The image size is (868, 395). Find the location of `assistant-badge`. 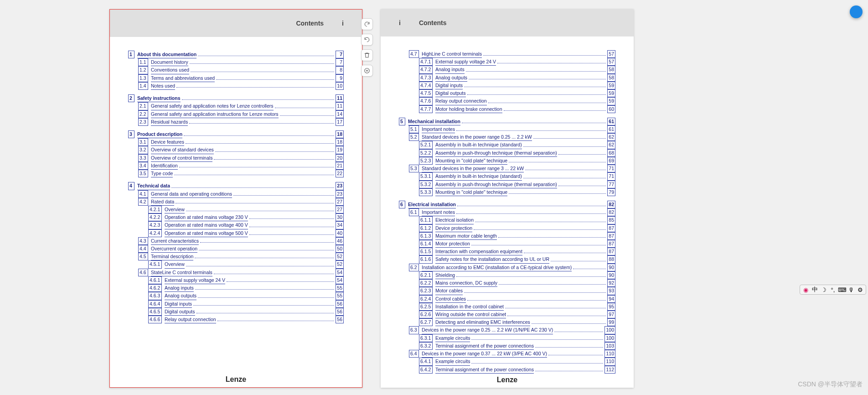

assistant-badge is located at coordinates (856, 12).